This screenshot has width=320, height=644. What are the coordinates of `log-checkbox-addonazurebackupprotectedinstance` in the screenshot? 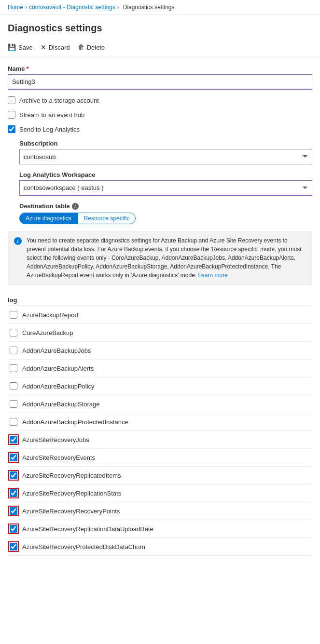 It's located at (14, 422).